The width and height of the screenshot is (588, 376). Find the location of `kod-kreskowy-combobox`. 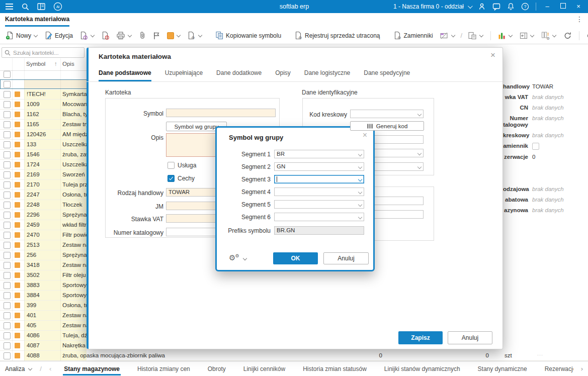

kod-kreskowy-combobox is located at coordinates (387, 114).